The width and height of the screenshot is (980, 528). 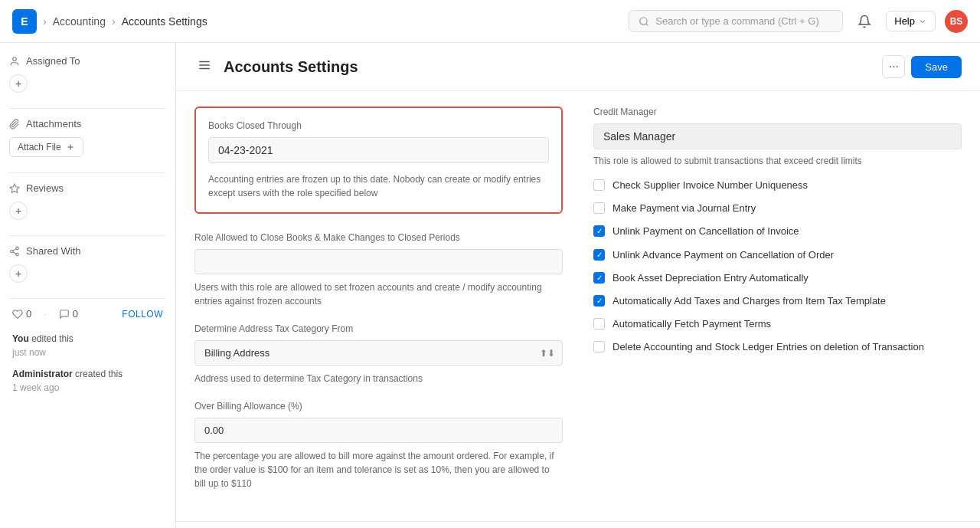 I want to click on chevron-down-icon, so click(x=923, y=21).